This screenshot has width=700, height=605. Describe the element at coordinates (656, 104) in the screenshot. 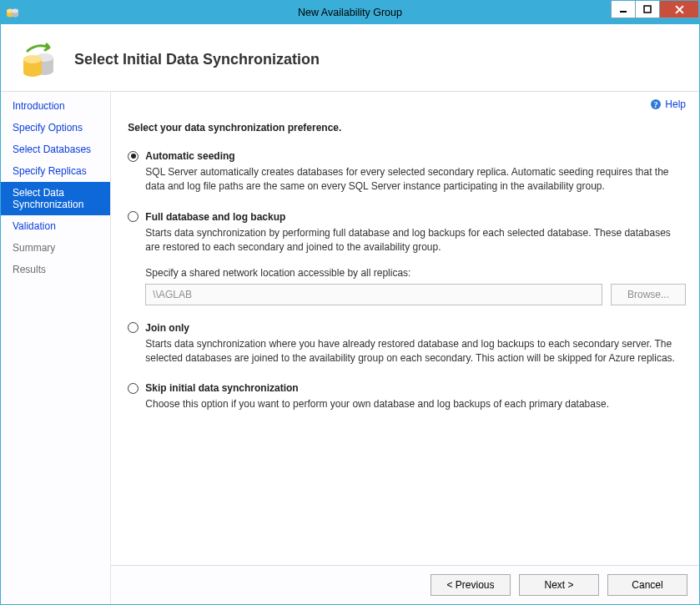

I see `help-icon: ?` at that location.